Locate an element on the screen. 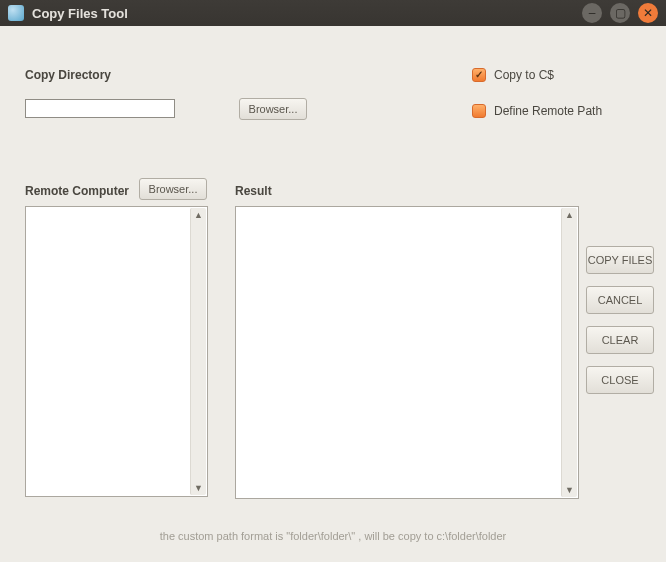 The width and height of the screenshot is (666, 562). titlebar: Copy Files Tool – ▢ ✕ is located at coordinates (333, 13).